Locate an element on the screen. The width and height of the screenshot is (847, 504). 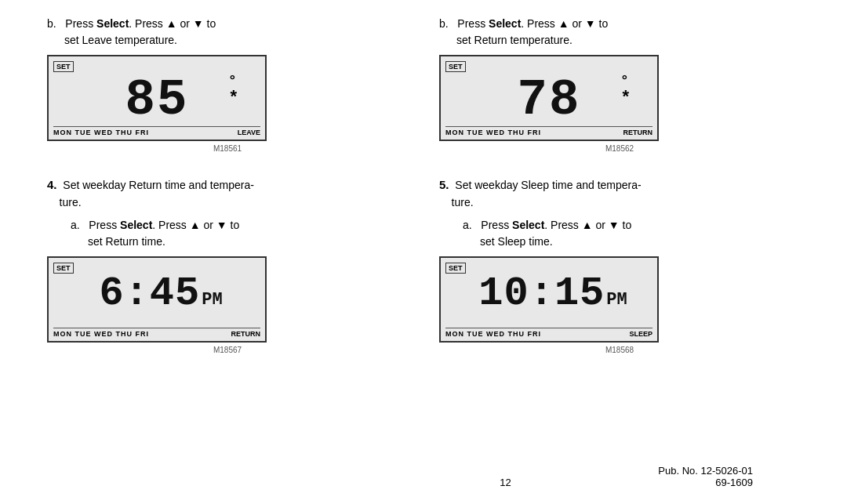
lcd-display-leave: SET 85 ° * MON TUE WED THU FRI LEAVE is located at coordinates (157, 98).